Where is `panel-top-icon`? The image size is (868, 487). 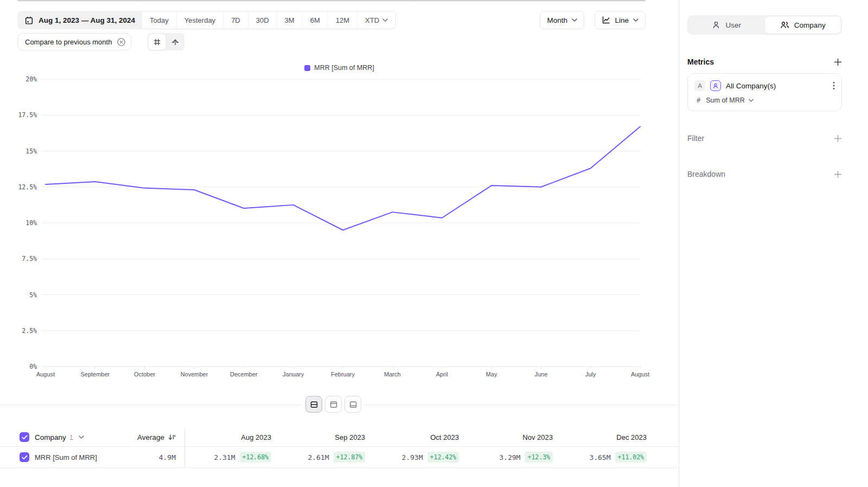 panel-top-icon is located at coordinates (334, 405).